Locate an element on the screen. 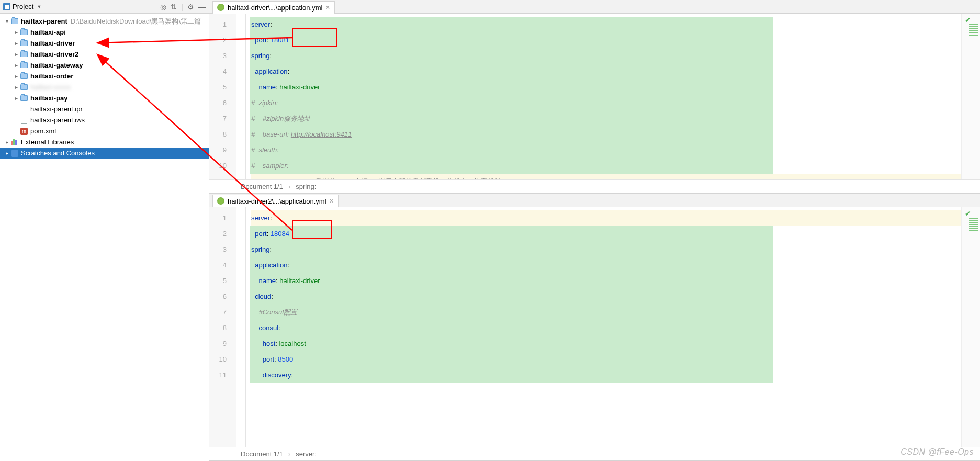 The image size is (980, 461). chevron-down-icon: ▼ is located at coordinates (39, 7).